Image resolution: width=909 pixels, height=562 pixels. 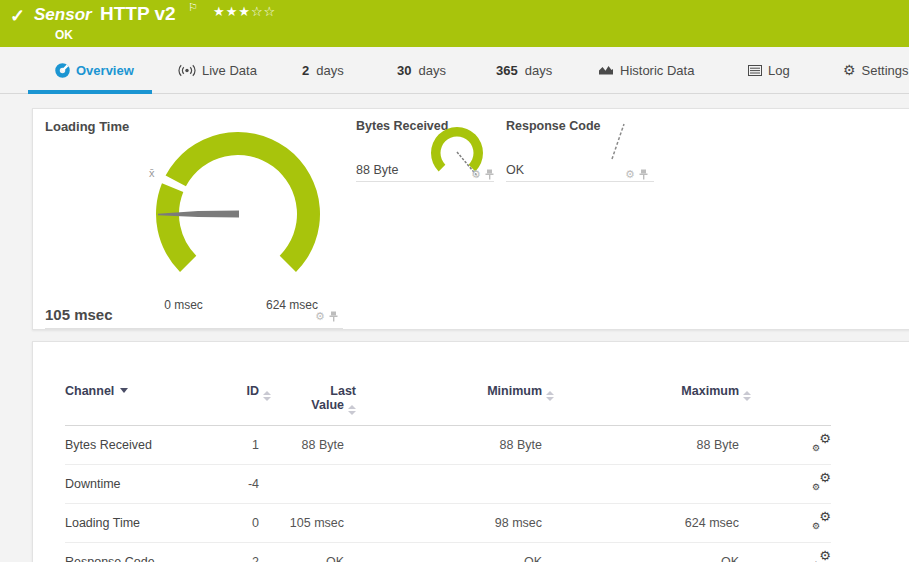 What do you see at coordinates (448, 399) in the screenshot?
I see `table-header-row: Channel ID Last Value Minimum Maximum` at bounding box center [448, 399].